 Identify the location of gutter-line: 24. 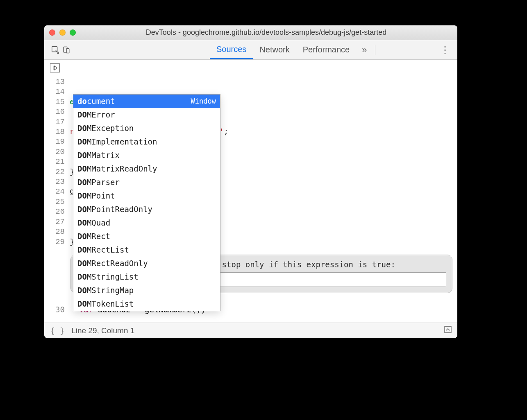
(55, 192).